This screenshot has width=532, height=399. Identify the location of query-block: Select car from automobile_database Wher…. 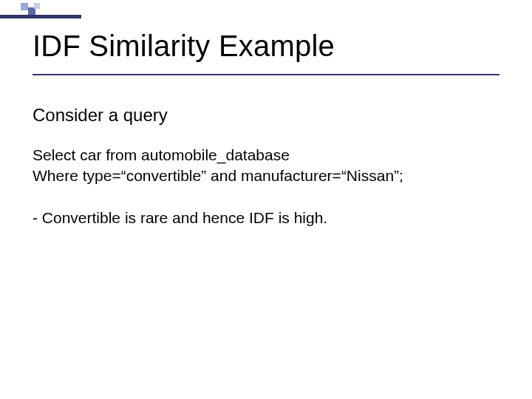
(266, 166).